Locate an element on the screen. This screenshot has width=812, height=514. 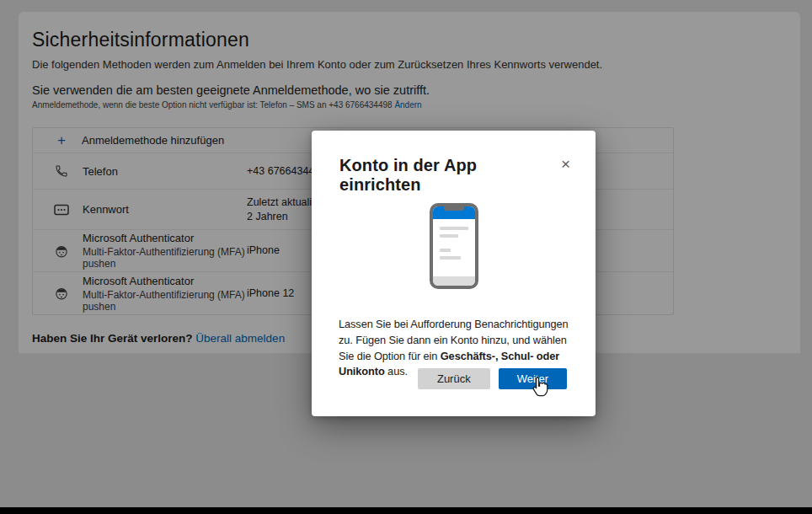
close-icon: × is located at coordinates (566, 164).